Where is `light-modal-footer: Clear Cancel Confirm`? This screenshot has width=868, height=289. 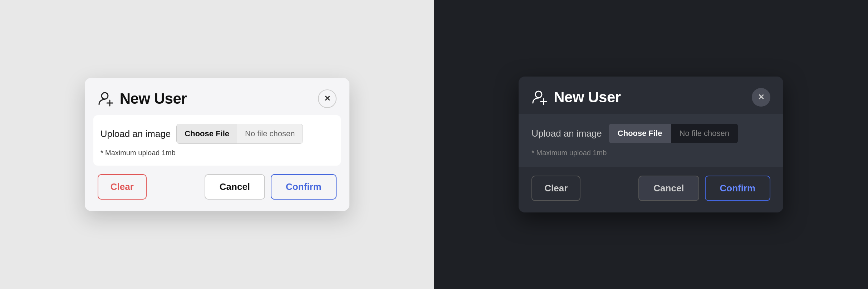
light-modal-footer: Clear Cancel Confirm is located at coordinates (217, 188).